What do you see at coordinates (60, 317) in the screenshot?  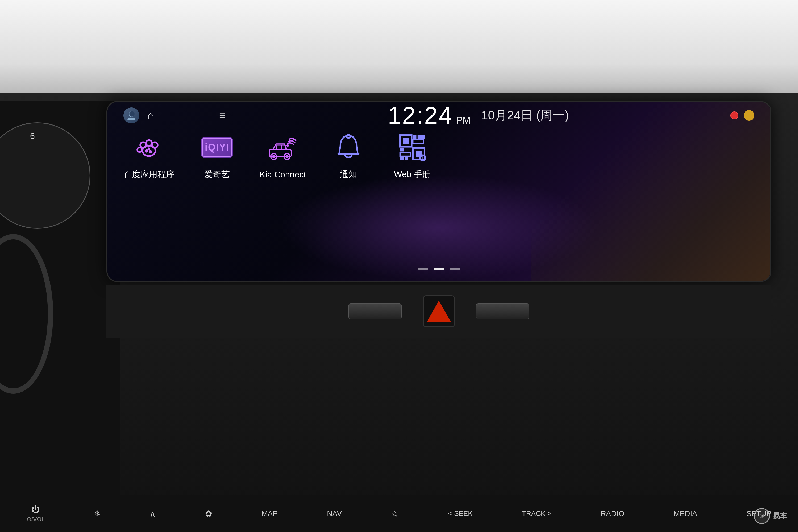 I see `speedometer-area: 6 7` at bounding box center [60, 317].